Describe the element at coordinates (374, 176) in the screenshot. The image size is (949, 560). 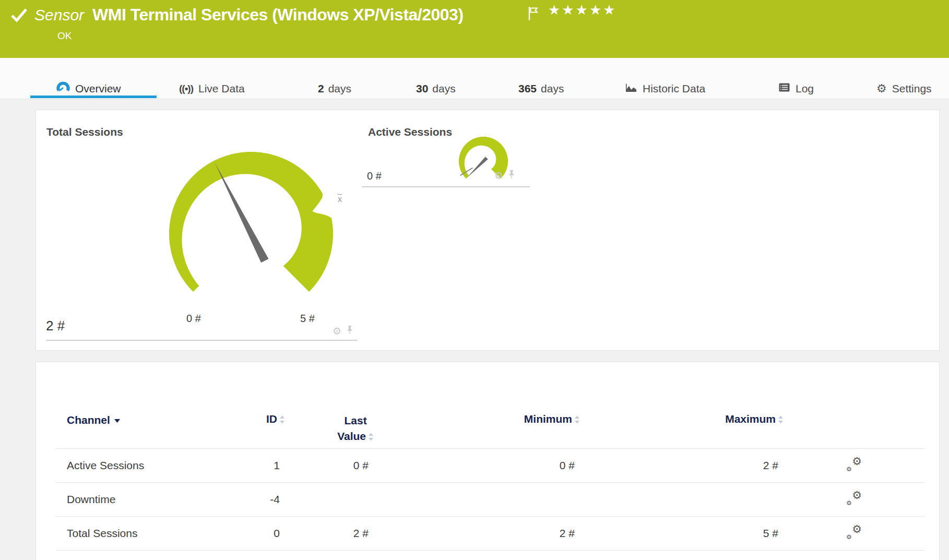
I see `gauge-current-value: 0 #` at that location.